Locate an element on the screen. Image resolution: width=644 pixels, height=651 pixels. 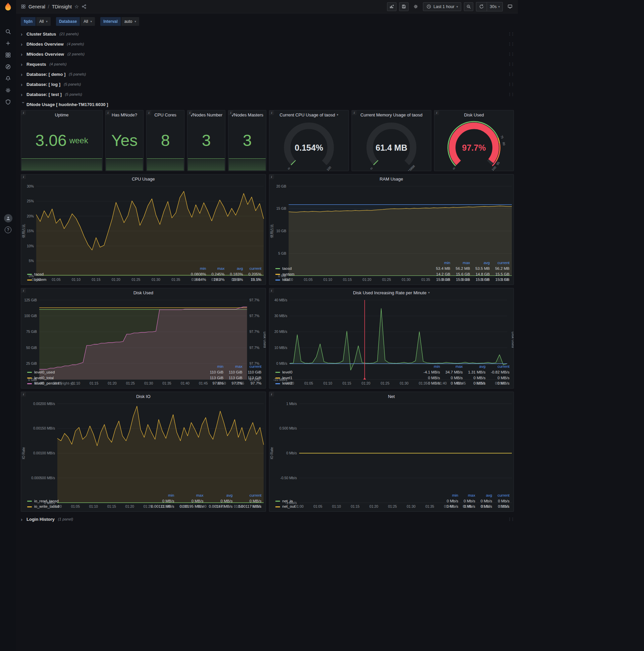
legend-series-name: level0_percent is located at coordinates (47, 383).